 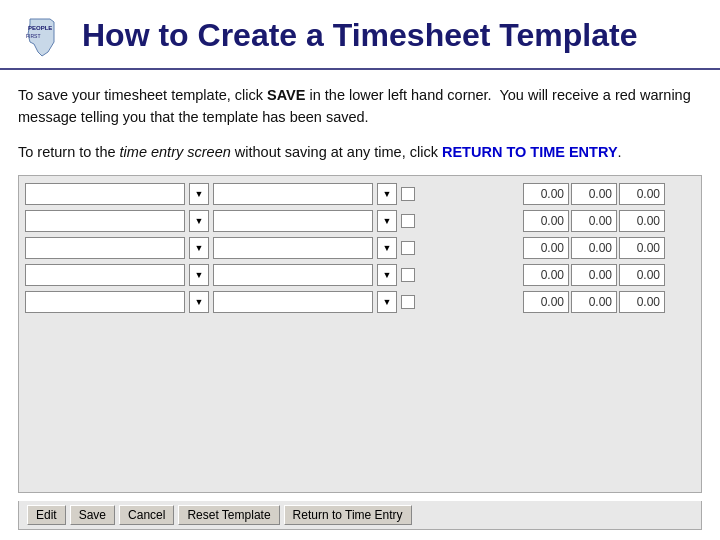 What do you see at coordinates (348, 515) in the screenshot?
I see `return-to-time-entry-button: Return to Time Entry` at bounding box center [348, 515].